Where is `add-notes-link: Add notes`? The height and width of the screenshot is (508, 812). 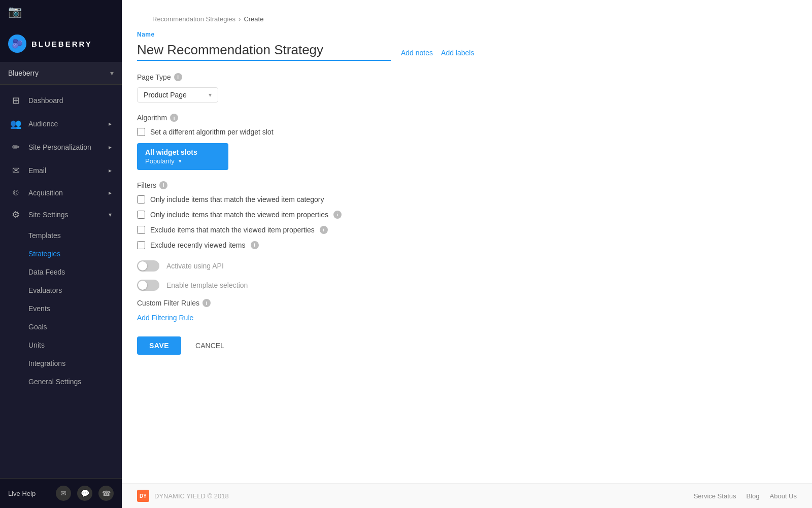 add-notes-link: Add notes is located at coordinates (417, 53).